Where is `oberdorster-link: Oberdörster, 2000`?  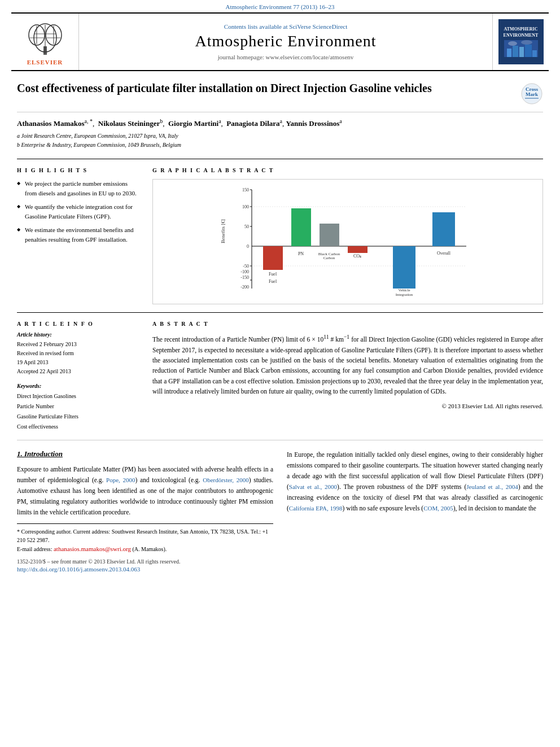
oberdorster-link: Oberdörster, 2000 is located at coordinates (226, 480).